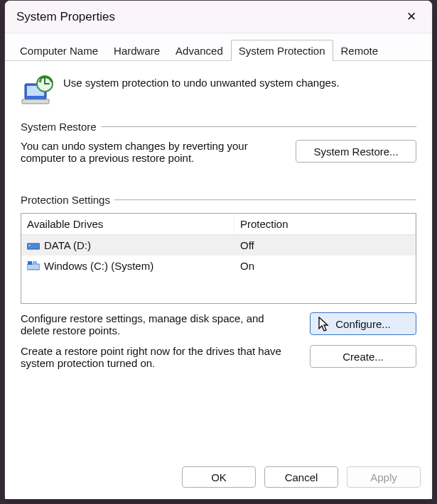 The image size is (437, 504). I want to click on close-button: ✕, so click(411, 17).